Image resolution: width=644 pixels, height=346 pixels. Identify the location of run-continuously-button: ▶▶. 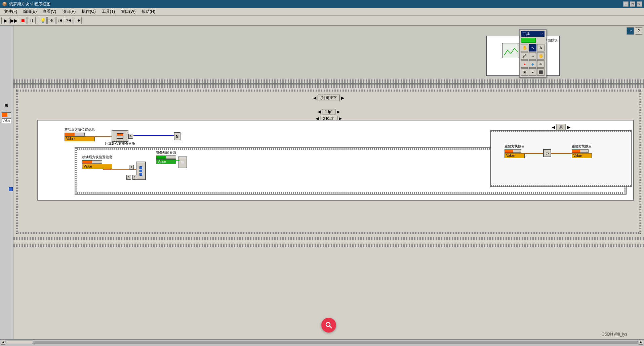
(14, 21).